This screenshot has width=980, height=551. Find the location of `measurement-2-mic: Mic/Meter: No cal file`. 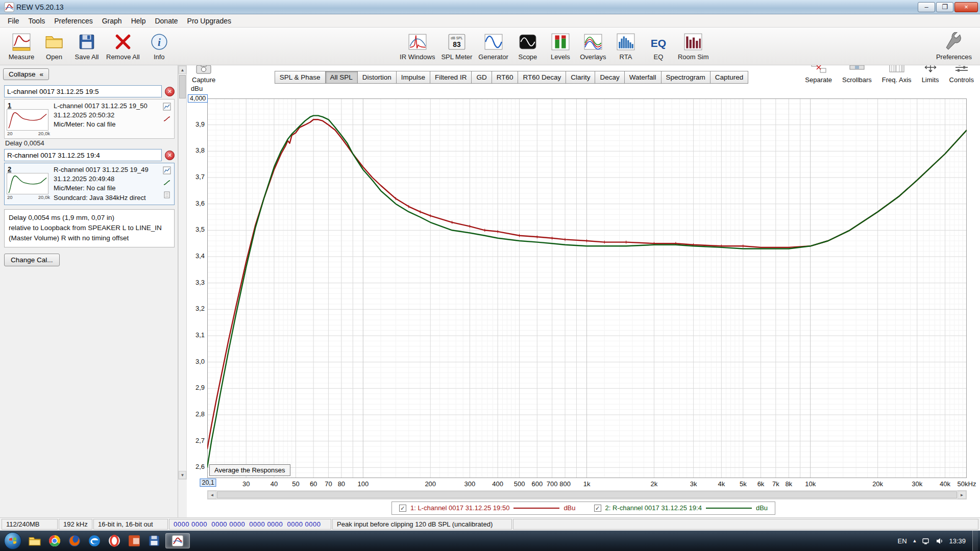

measurement-2-mic: Mic/Meter: No cal file is located at coordinates (106, 188).